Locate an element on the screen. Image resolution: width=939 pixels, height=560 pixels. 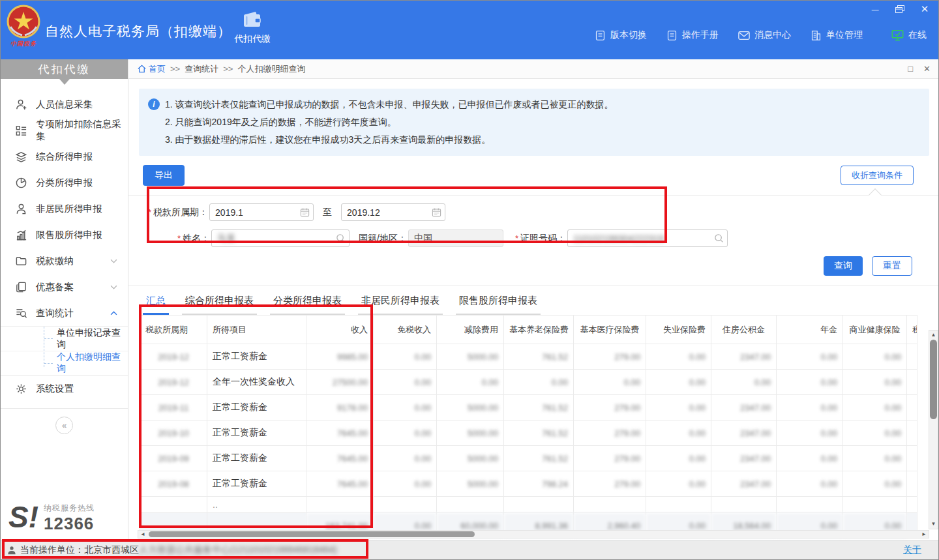
header-menu: 版本切换操作手册消息中心单位管理在线 is located at coordinates (760, 35).